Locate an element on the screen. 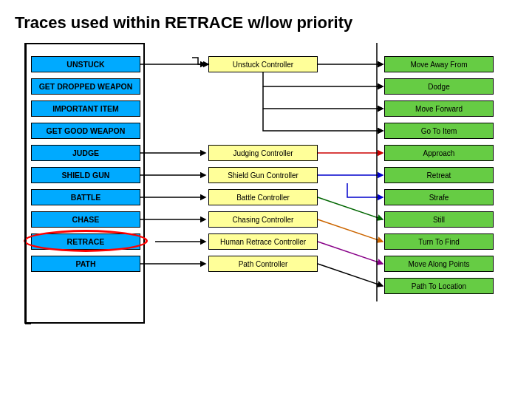 This screenshot has width=532, height=399. left-box-unstuck: UNSTUCK is located at coordinates (86, 64).